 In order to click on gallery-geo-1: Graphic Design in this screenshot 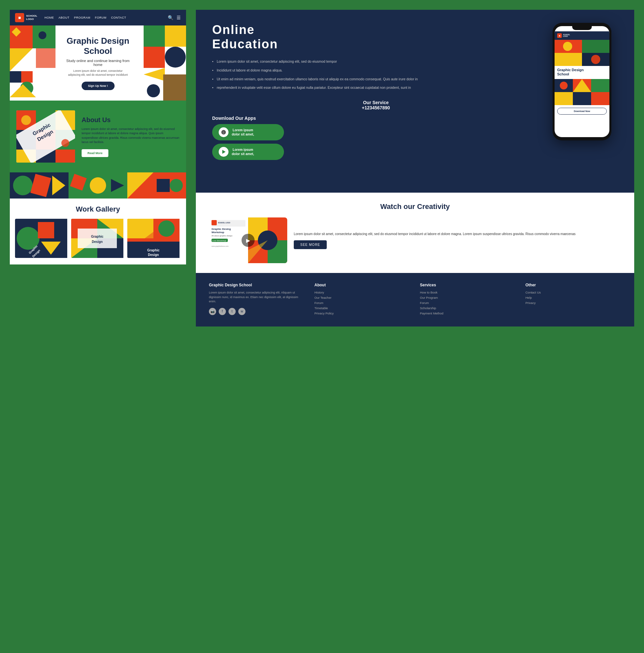, I will do `click(41, 238)`.